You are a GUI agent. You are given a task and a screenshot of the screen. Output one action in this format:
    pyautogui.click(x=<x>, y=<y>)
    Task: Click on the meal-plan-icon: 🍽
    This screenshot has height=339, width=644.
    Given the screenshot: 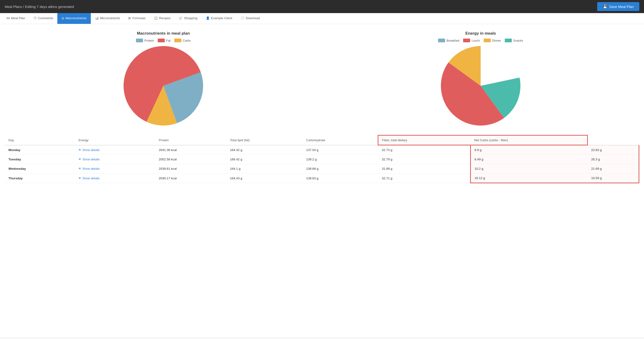 What is the action you would take?
    pyautogui.click(x=8, y=18)
    